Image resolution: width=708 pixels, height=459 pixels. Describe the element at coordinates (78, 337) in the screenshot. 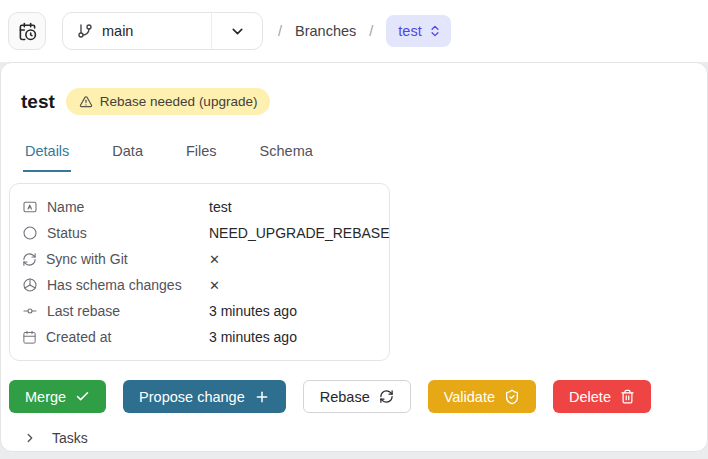

I see `detail-label: Created at` at that location.